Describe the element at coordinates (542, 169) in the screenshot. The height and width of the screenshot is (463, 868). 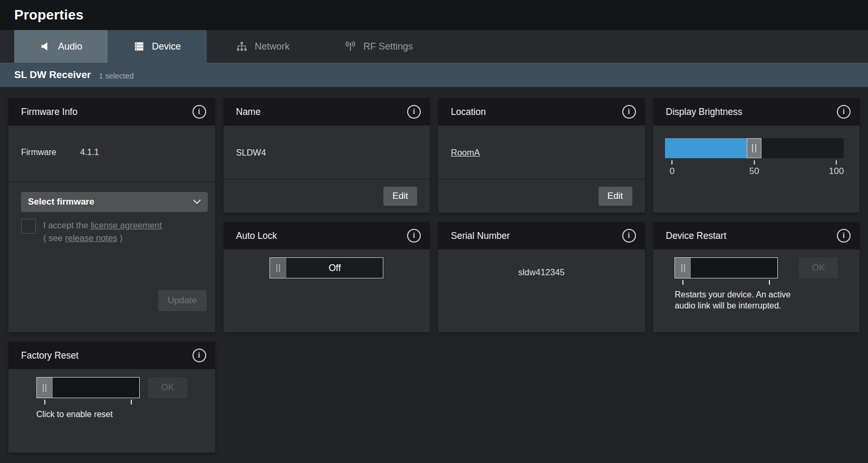
I see `location-body: RoomA Edit` at that location.